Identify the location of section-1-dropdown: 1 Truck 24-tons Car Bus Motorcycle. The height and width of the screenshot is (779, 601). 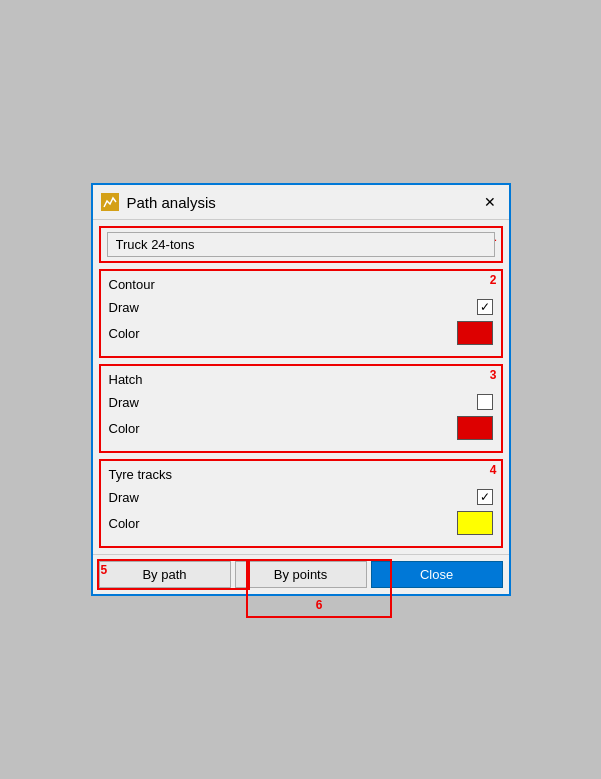
(301, 244).